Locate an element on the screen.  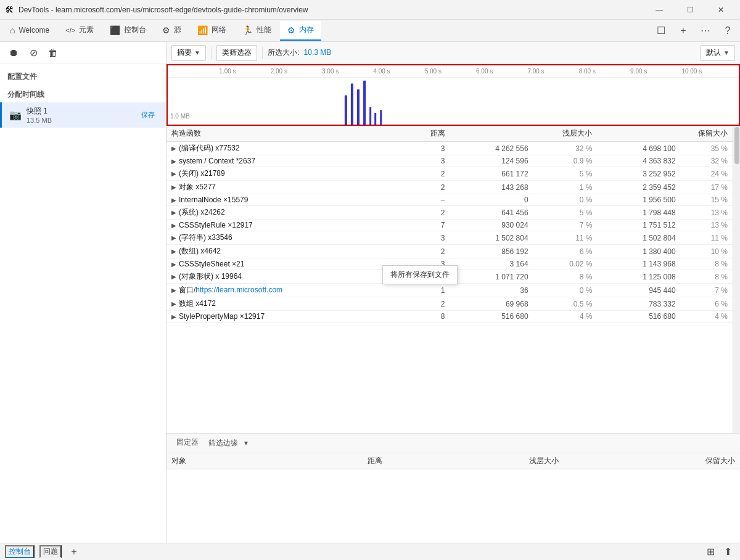
col-constructor: 构造函数 is located at coordinates (284, 134).